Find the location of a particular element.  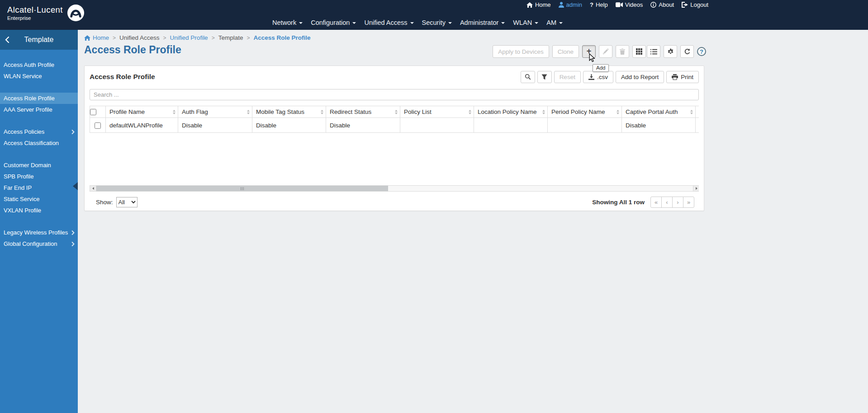

utility-help-label: Help is located at coordinates (602, 5).